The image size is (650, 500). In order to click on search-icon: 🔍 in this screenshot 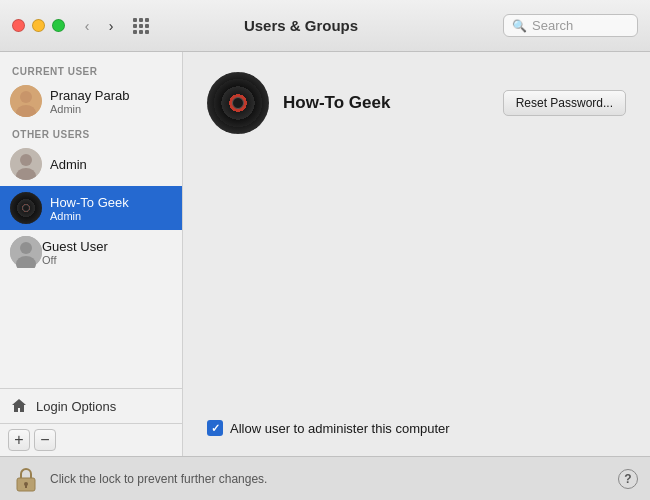, I will do `click(520, 26)`.